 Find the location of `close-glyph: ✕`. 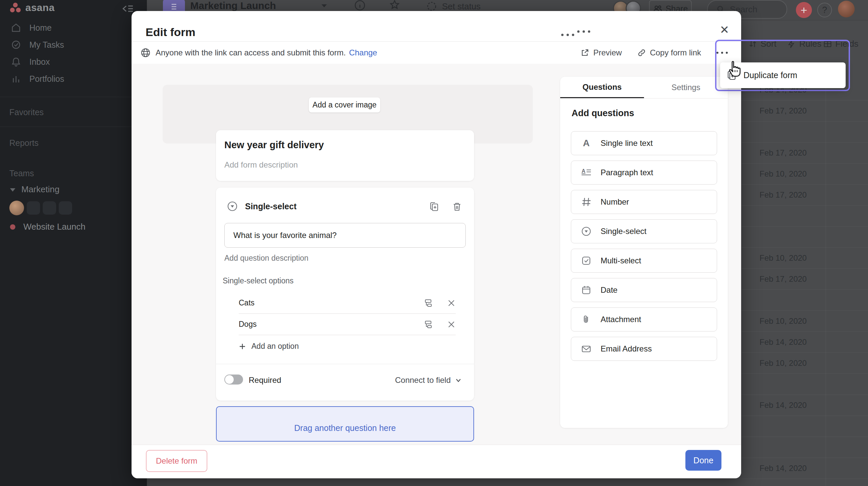

close-glyph: ✕ is located at coordinates (724, 30).